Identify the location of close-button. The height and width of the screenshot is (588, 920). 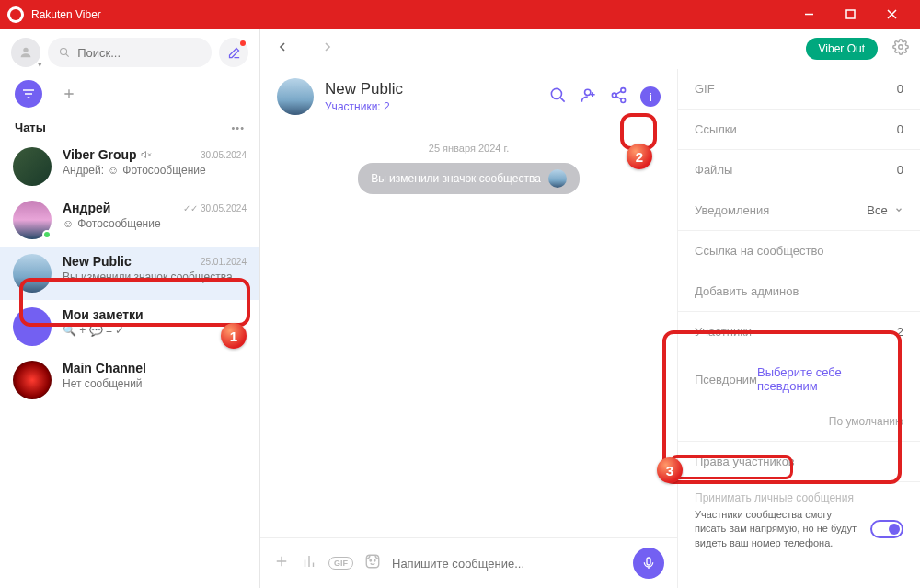
(892, 15).